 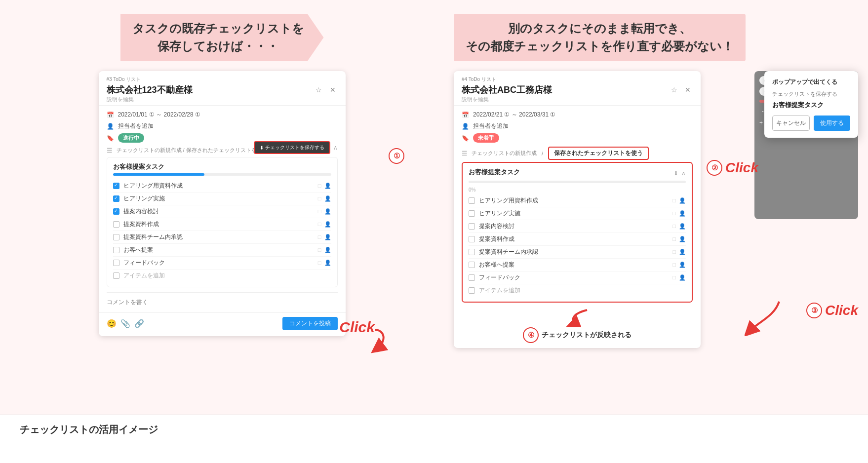 What do you see at coordinates (222, 222) in the screenshot?
I see `left-checklist-section: お客様提案タスク ヒアリング用資料作成 □👤 ヒ` at bounding box center [222, 222].